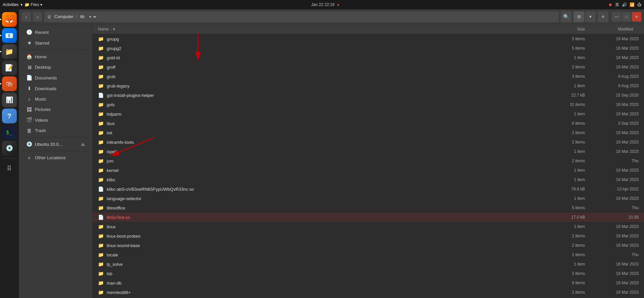 The image size is (644, 298). I want to click on file-modified: 13 Apr 2022, so click(612, 189).